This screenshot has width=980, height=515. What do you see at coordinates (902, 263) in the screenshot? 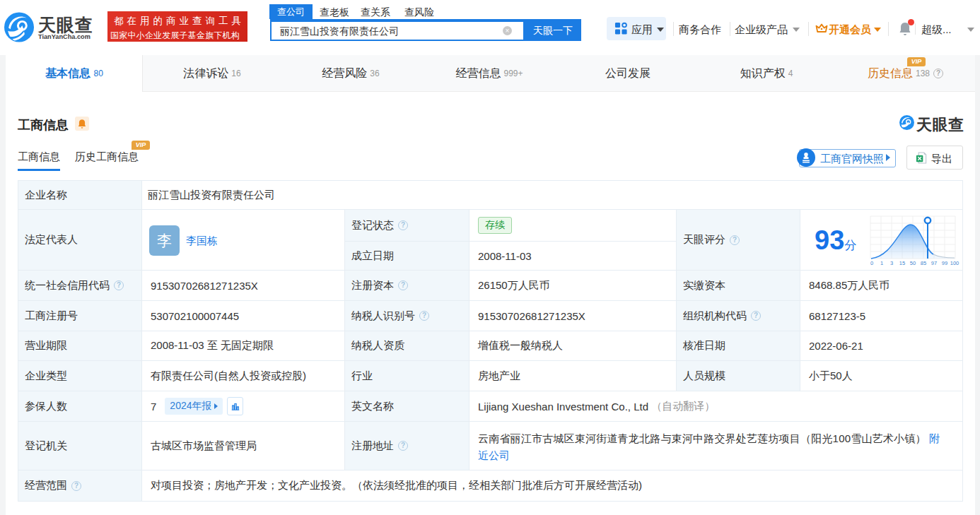
I see `svg-text: 15` at bounding box center [902, 263].